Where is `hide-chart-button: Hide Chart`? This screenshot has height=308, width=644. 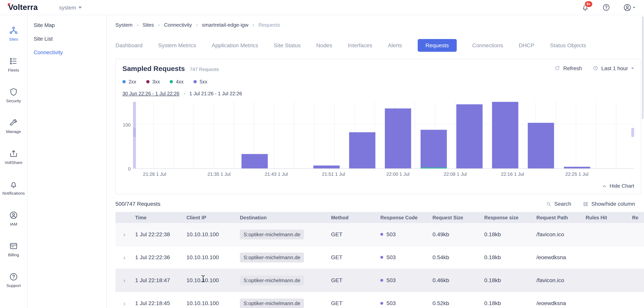 hide-chart-button: Hide Chart is located at coordinates (618, 186).